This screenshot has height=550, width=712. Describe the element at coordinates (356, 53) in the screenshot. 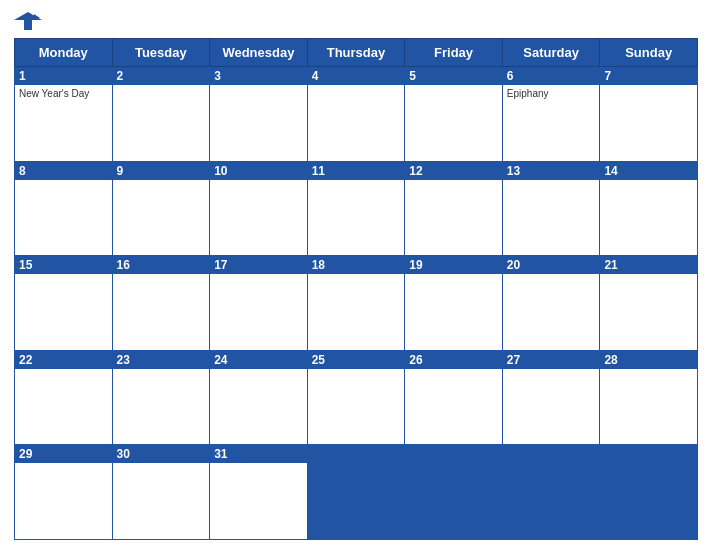

I see `calendar-header: Monday Tuesday Wednesday Thursday Friday…` at that location.